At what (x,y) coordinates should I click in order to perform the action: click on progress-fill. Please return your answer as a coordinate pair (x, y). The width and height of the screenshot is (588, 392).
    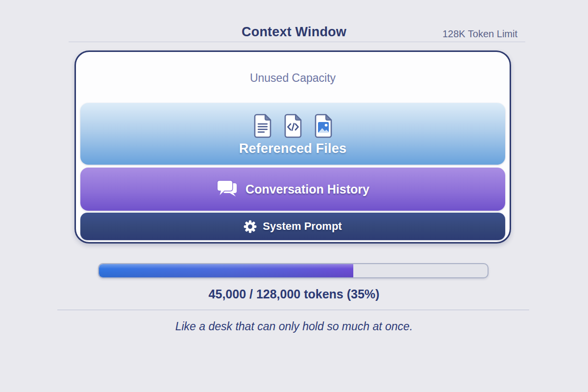
    Looking at the image, I should click on (226, 270).